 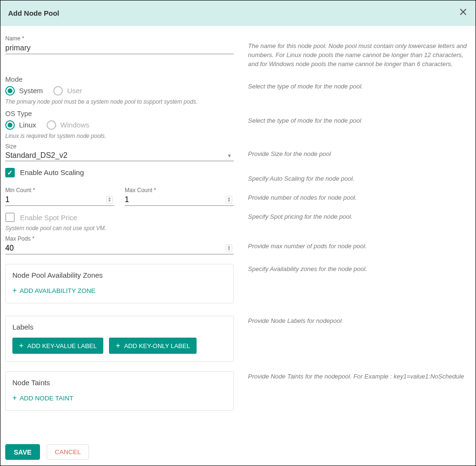 I want to click on counts-hint: Provide number of nodes for node pool., so click(x=358, y=198).